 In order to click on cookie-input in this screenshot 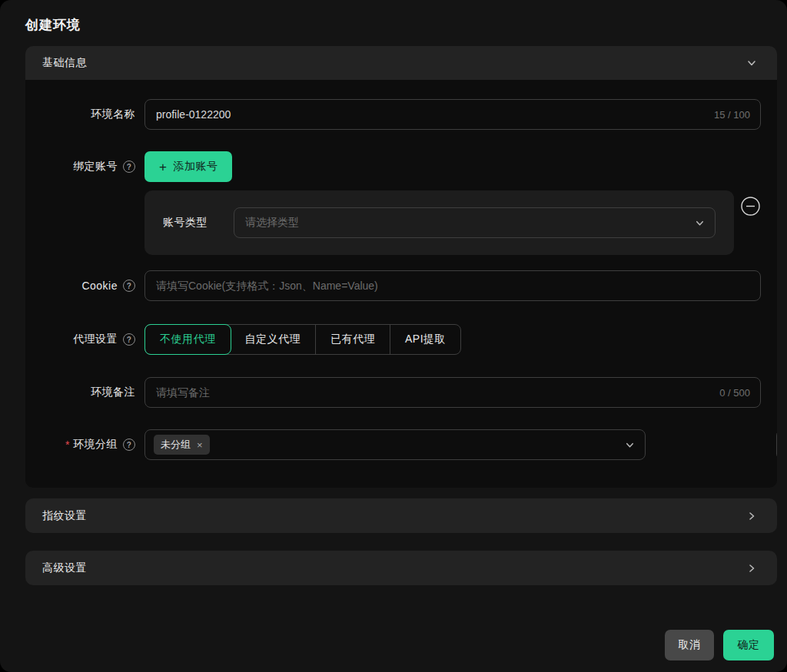, I will do `click(453, 286)`.